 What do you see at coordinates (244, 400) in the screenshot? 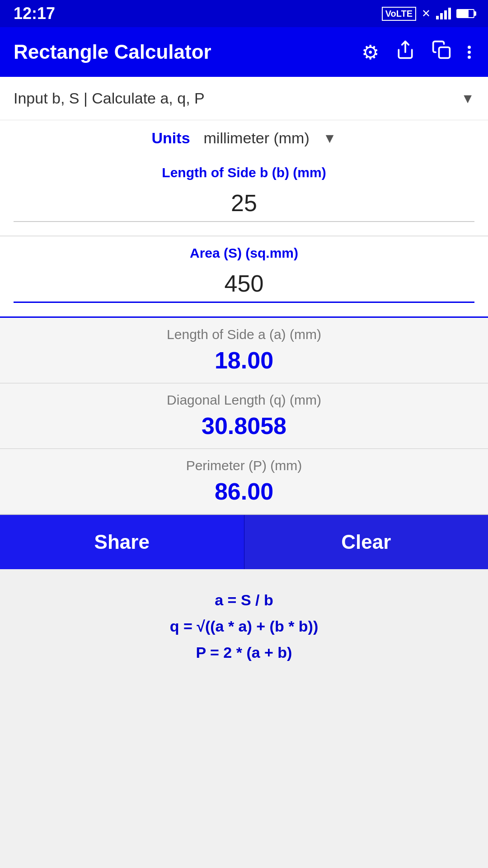
I see `diagonal-label: Diagonal Length (q) (mm)` at bounding box center [244, 400].